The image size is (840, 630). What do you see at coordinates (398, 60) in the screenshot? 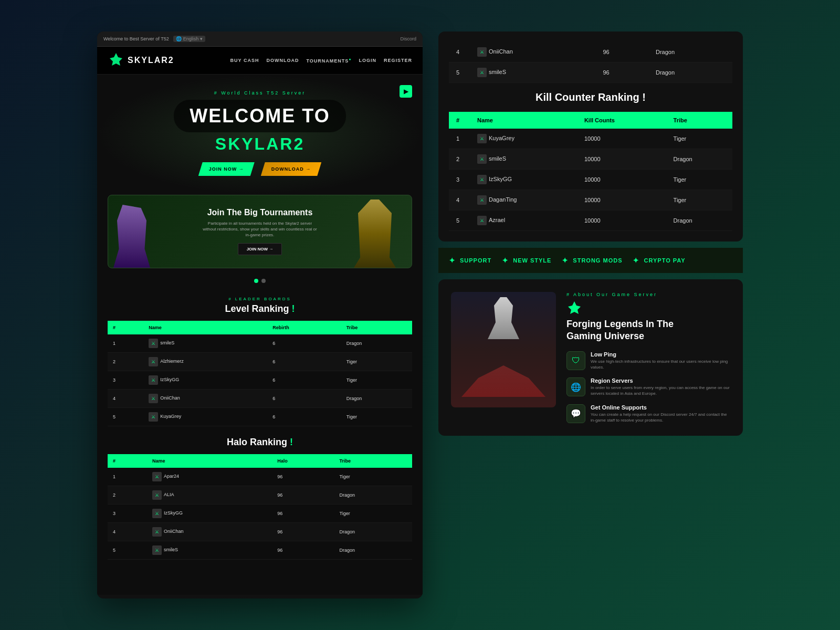
I see `nav-register: REGISTER` at bounding box center [398, 60].